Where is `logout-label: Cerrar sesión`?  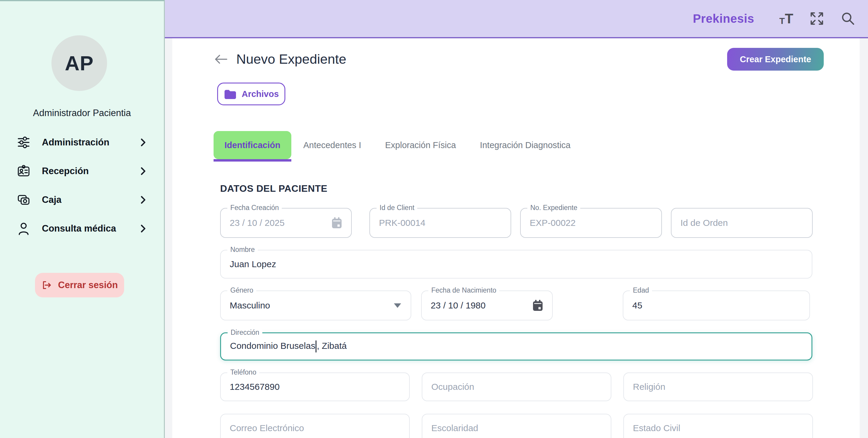
logout-label: Cerrar sesión is located at coordinates (88, 285).